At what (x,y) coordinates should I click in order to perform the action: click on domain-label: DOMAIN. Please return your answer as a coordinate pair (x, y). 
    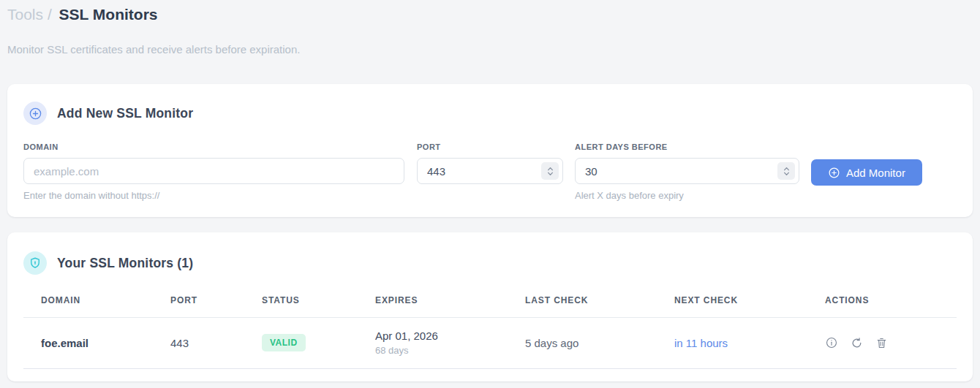
    Looking at the image, I should click on (214, 147).